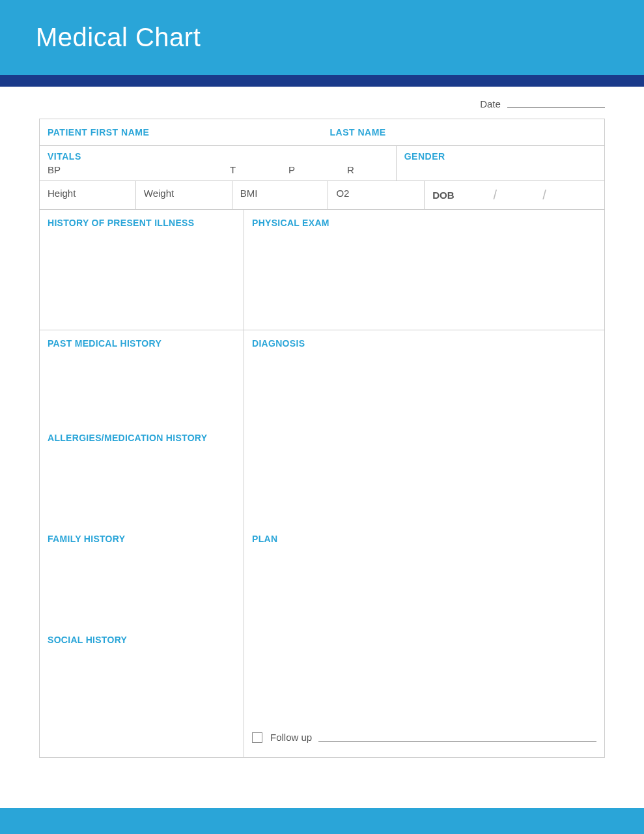  I want to click on amh-cell: ALLERGIES/MEDICATION HISTORY, so click(142, 476).